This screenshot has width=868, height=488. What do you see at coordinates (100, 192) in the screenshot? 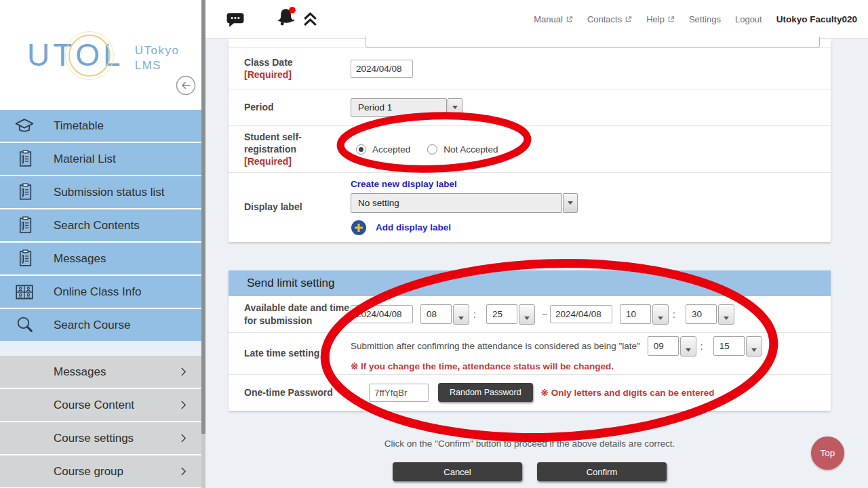
I see `sidebar-item-submission-status-list: Submission status list` at bounding box center [100, 192].